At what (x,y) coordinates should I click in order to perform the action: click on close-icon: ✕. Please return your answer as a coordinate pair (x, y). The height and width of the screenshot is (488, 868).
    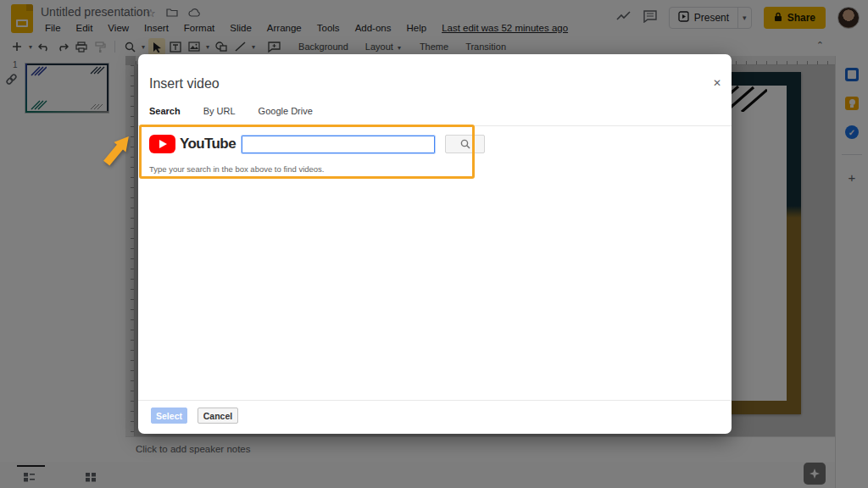
    Looking at the image, I should click on (717, 83).